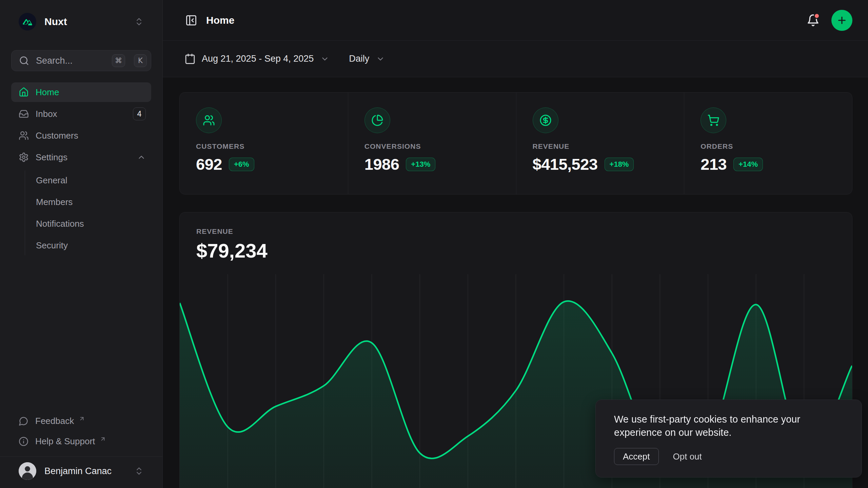 This screenshot has width=868, height=488. What do you see at coordinates (55, 421) in the screenshot?
I see `foot-link-label: Feedback` at bounding box center [55, 421].